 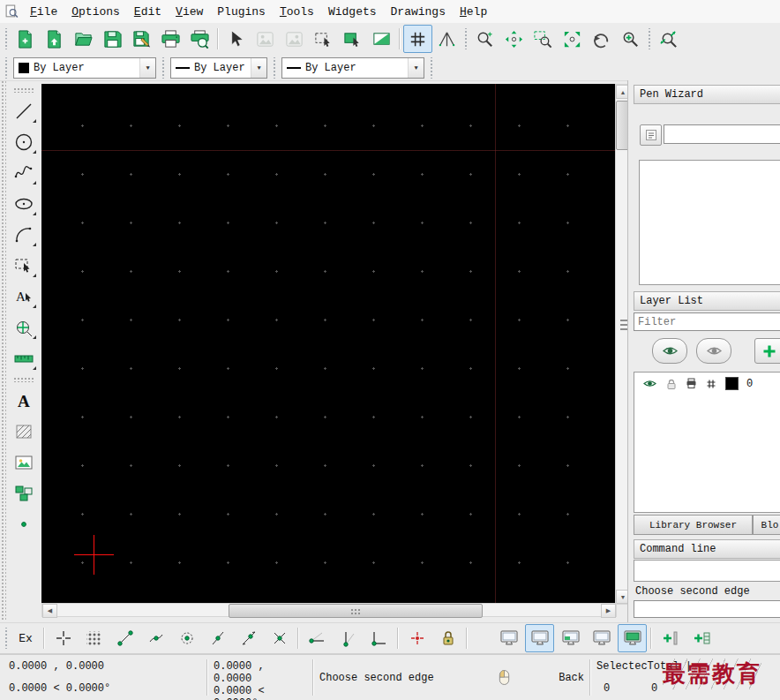 I want to click on command-history, so click(x=707, y=570).